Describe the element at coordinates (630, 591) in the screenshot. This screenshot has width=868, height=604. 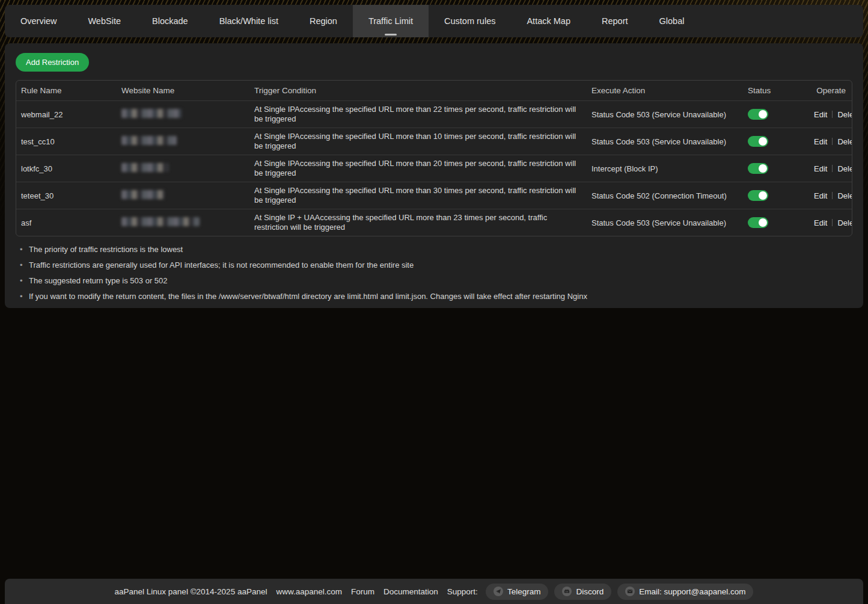
I see `email-icon` at that location.